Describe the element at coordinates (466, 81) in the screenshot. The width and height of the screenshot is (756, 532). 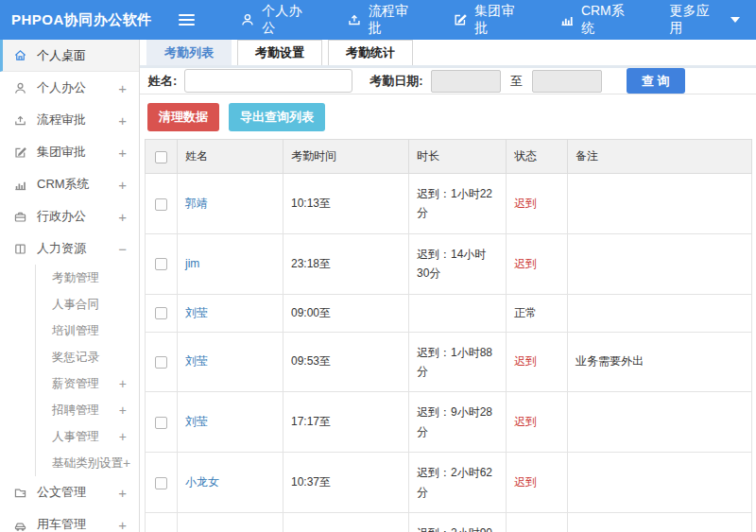
I see `date-from-input` at that location.